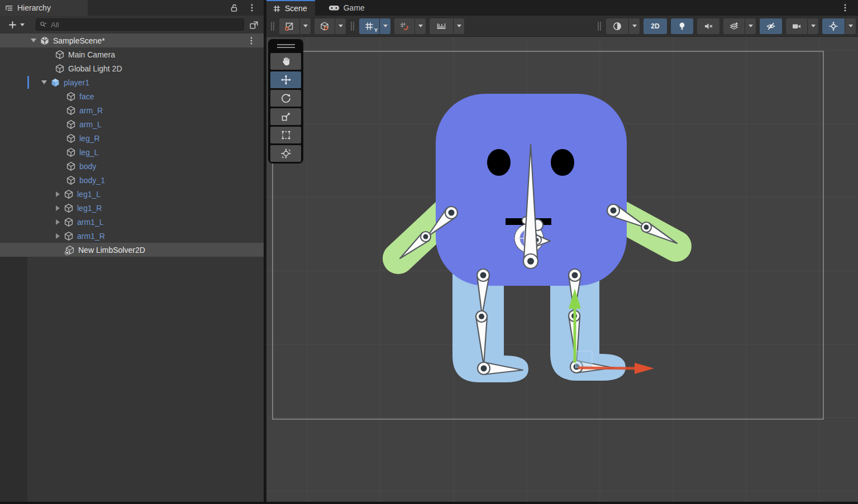 This screenshot has width=858, height=504. I want to click on rect-tool-button, so click(286, 135).